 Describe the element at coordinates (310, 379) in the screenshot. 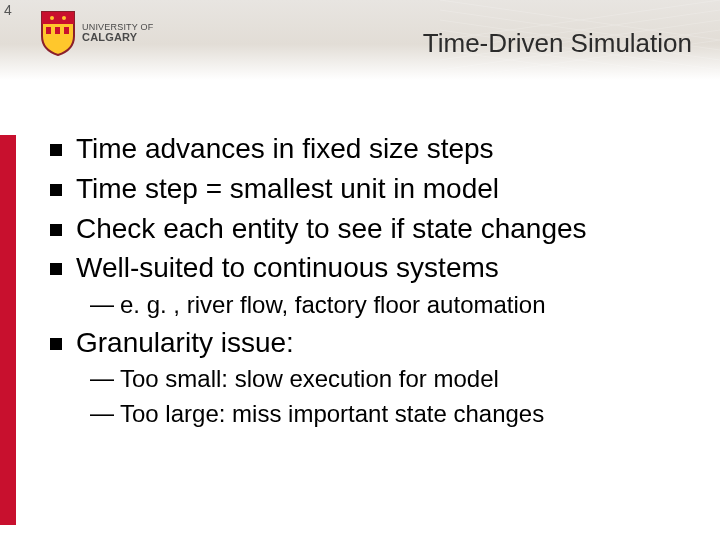

I see `sub-bullet-text: Too small: slow execution for model` at that location.